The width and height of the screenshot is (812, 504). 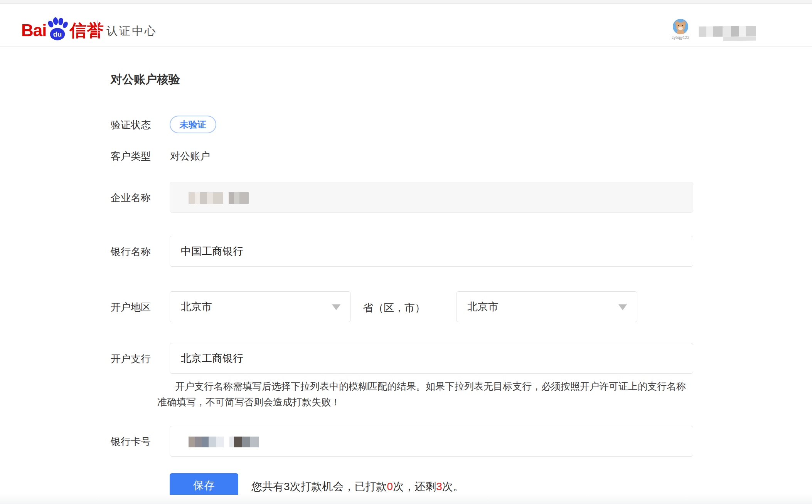 I want to click on branch-hint-text: 开户支行名称需填写后选择下拉列表中的模糊匹配的结果。如果下拉列表无目标支行，必须…, so click(x=426, y=394).